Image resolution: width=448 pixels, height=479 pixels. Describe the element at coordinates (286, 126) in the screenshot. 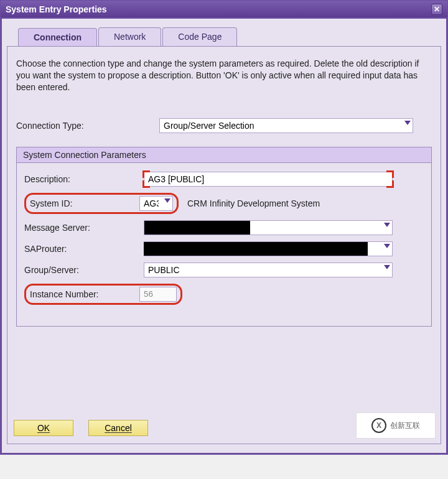

I see `connection-type-input` at that location.